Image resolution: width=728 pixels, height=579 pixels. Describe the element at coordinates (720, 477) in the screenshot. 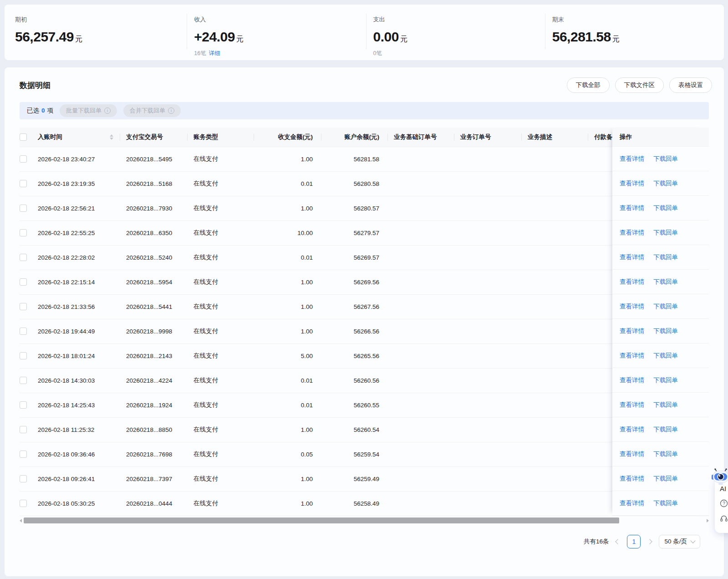

I see `robot-icon` at that location.